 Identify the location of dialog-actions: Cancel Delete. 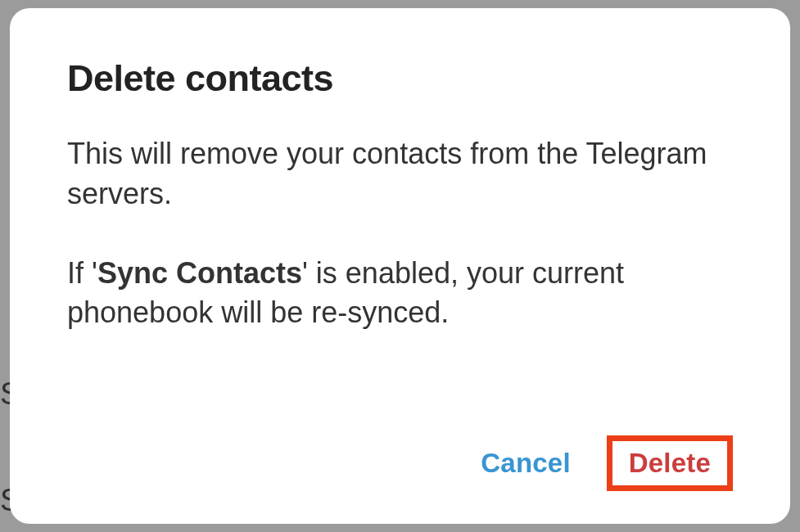
(400, 463).